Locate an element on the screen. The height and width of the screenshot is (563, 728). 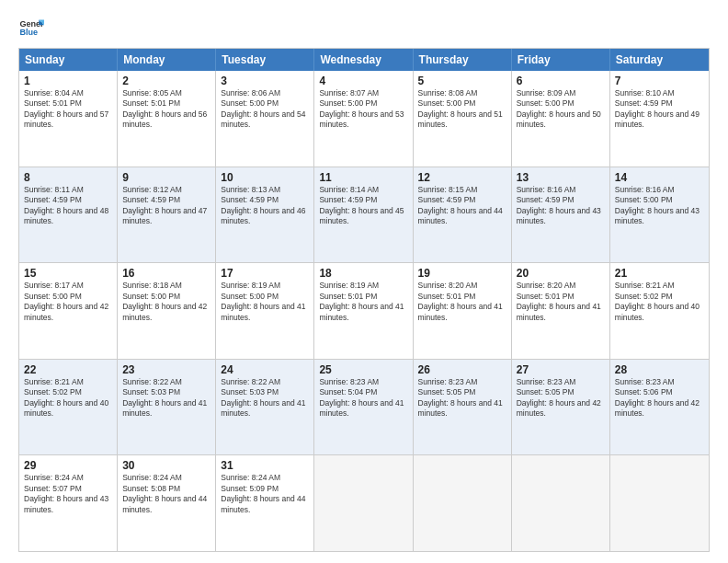
day-info: Sunrise: 8:23 AM Sunset: 5:05 PM Dayligh… is located at coordinates (462, 398).